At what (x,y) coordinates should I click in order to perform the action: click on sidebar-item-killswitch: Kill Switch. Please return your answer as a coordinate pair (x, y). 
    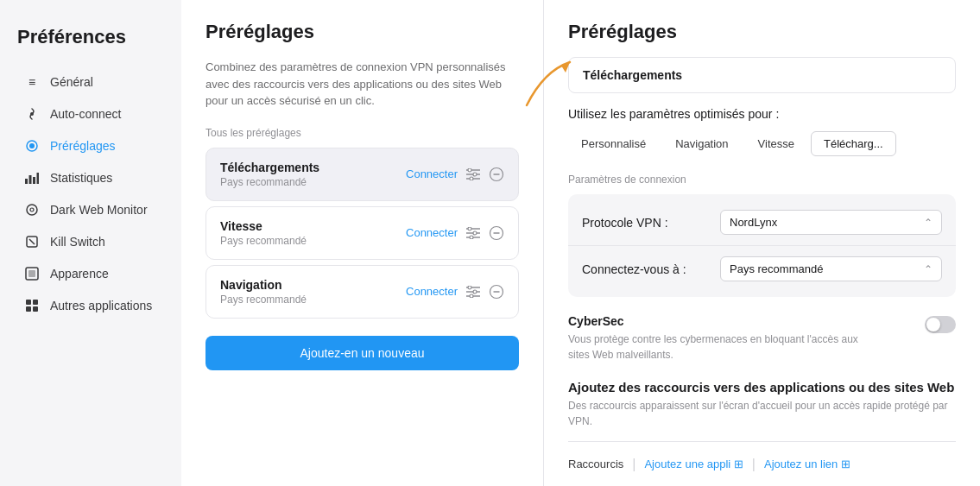
    Looking at the image, I should click on (91, 242).